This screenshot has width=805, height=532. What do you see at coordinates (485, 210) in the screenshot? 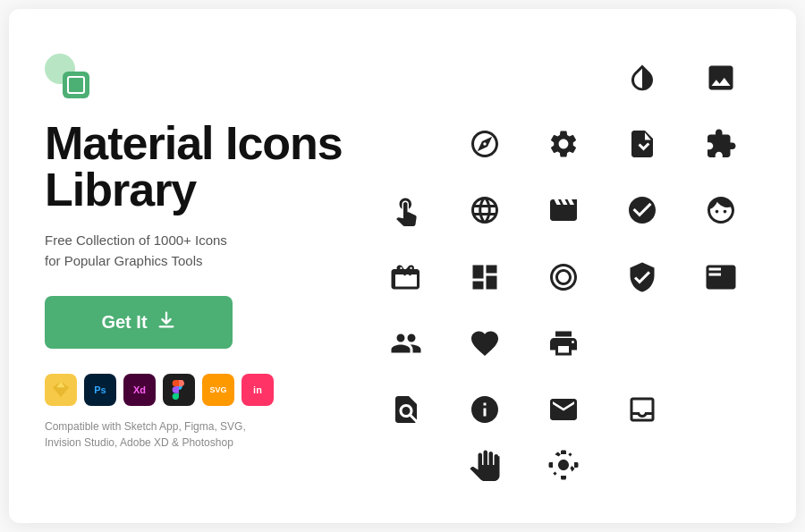
I see `language-icon` at bounding box center [485, 210].